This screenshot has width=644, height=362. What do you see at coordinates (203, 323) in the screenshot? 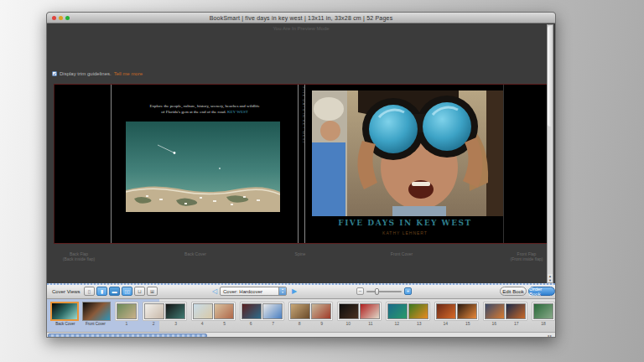
I see `thumbnail-label: 4` at bounding box center [203, 323].